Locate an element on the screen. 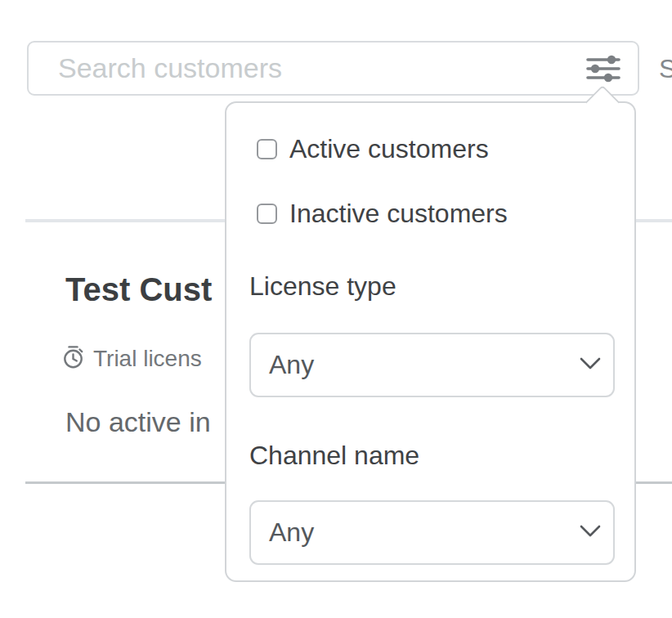  filter-button is located at coordinates (603, 69).